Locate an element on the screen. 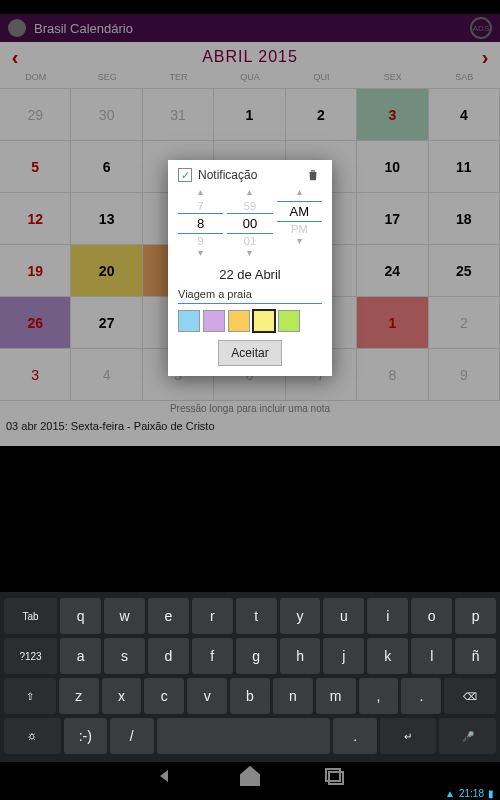 This screenshot has height=800, width=500. key-t: t is located at coordinates (256, 616).